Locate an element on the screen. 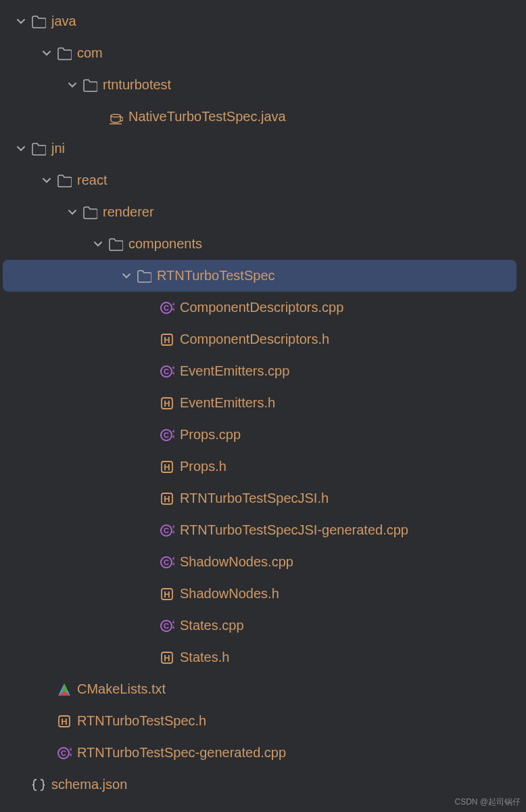  tree-item-label: States.cpp is located at coordinates (212, 625).